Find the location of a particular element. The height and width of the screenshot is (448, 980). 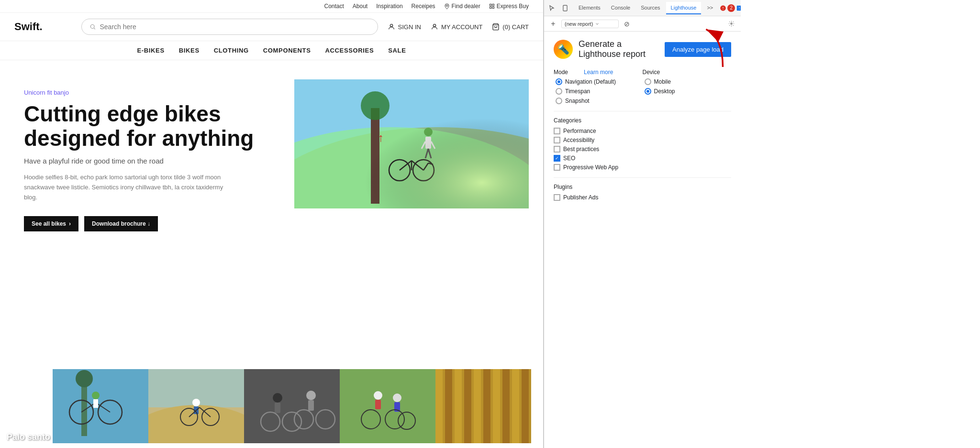

checkbox-pwa is located at coordinates (557, 167).